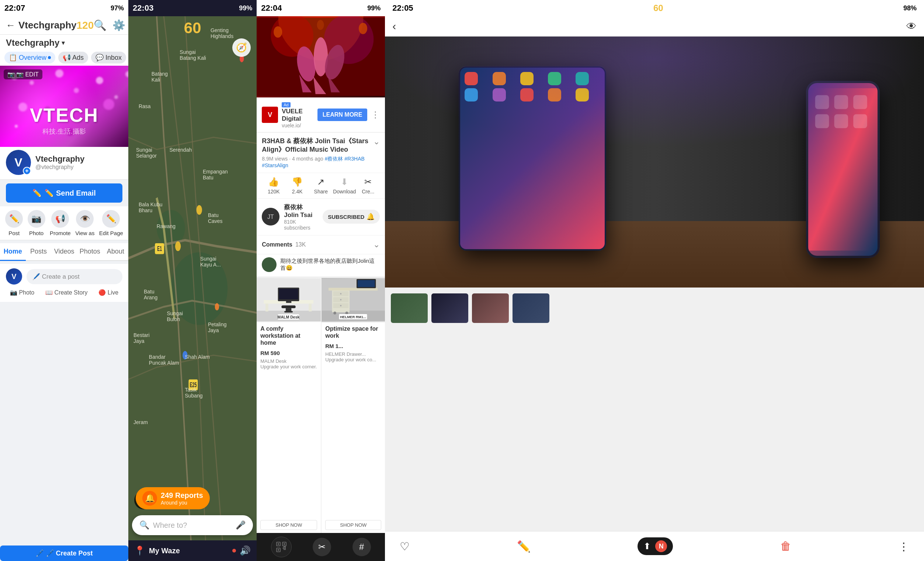 The image size is (924, 561). Describe the element at coordinates (270, 115) in the screenshot. I see `ad-logo: V` at that location.